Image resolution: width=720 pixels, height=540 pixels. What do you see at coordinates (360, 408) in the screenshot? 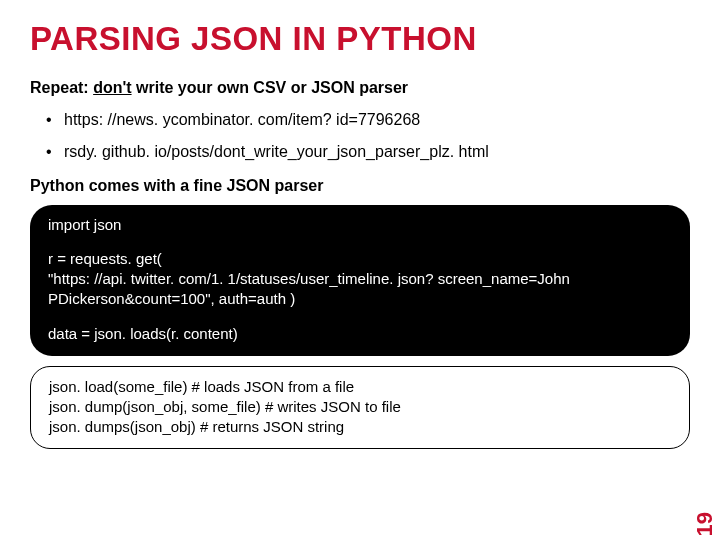
I see `code-block-light: json. load(some_file) # loads JSON from …` at bounding box center [360, 408].